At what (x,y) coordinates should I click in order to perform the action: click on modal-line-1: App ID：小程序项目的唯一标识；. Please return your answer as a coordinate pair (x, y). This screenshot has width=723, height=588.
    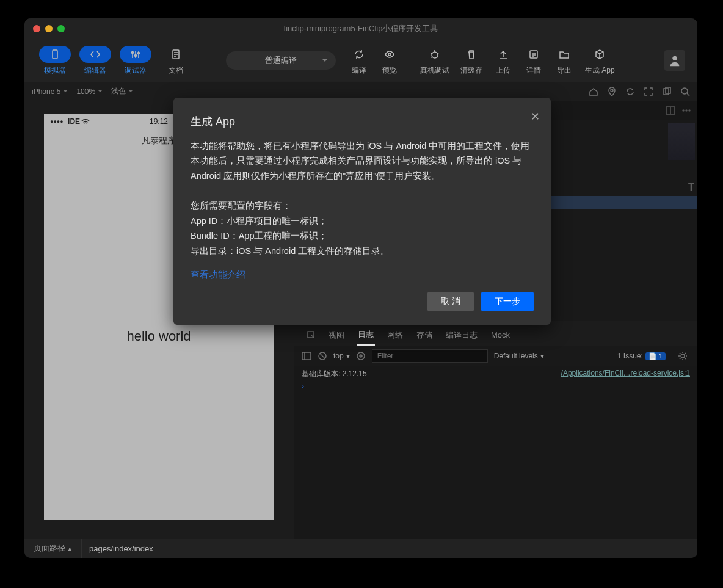
    Looking at the image, I should click on (362, 221).